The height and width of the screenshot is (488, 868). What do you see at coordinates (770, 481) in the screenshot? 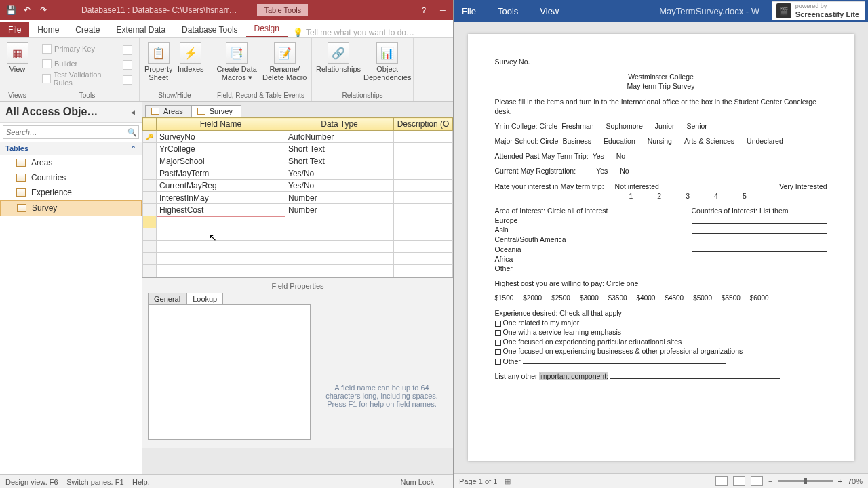
I see `zoom-out-button: −` at bounding box center [770, 481].